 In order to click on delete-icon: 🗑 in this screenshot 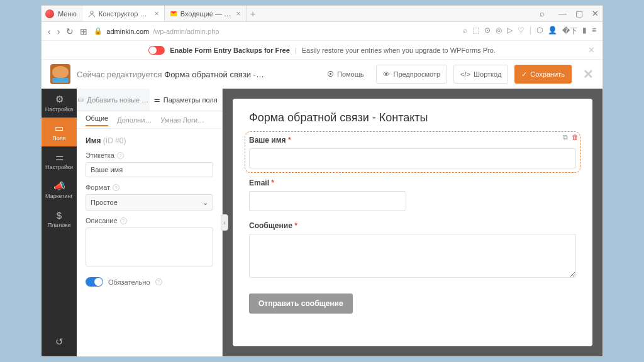, I will do `click(575, 137)`.